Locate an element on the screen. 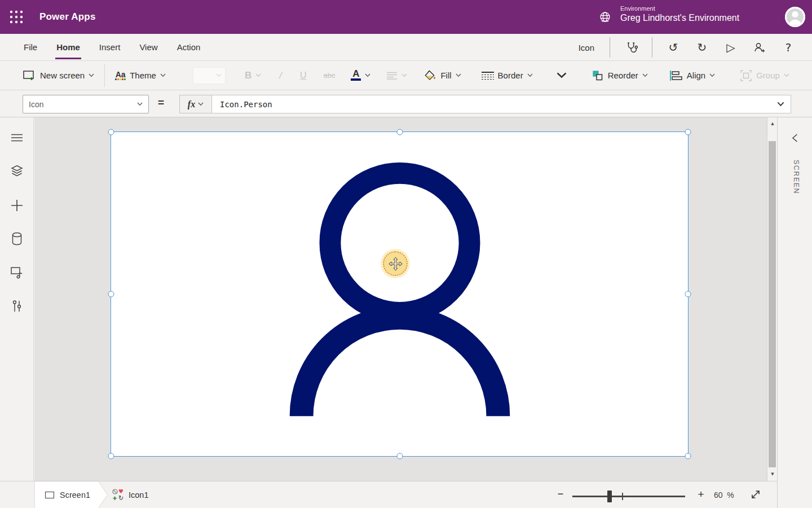 The height and width of the screenshot is (508, 812). resize-handle-nw is located at coordinates (112, 132).